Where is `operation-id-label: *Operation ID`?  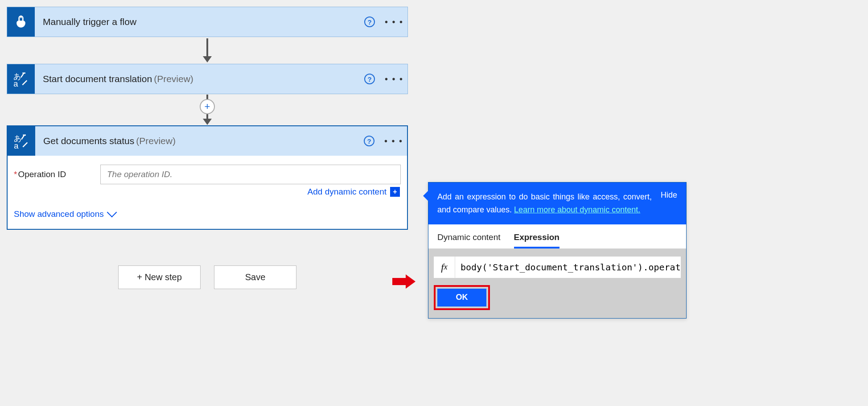 operation-id-label: *Operation ID is located at coordinates (54, 174).